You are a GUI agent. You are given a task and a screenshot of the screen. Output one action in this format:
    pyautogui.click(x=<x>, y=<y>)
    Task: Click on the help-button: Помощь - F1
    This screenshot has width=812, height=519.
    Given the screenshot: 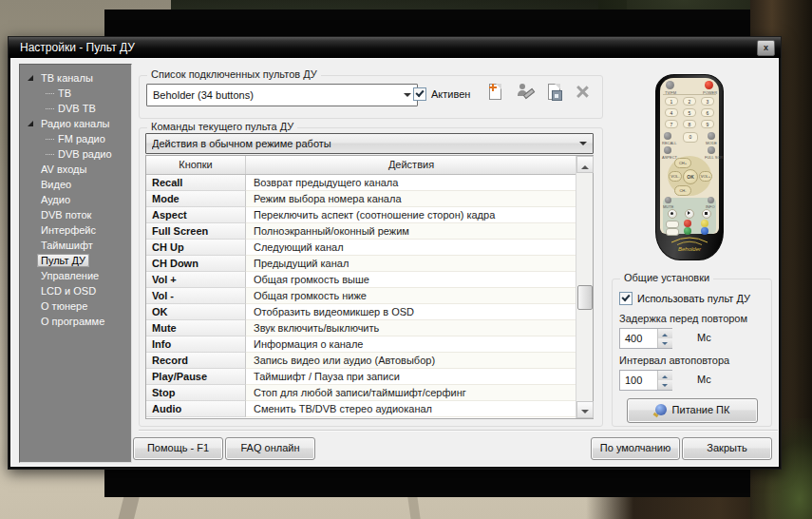 What is the action you would take?
    pyautogui.click(x=179, y=449)
    